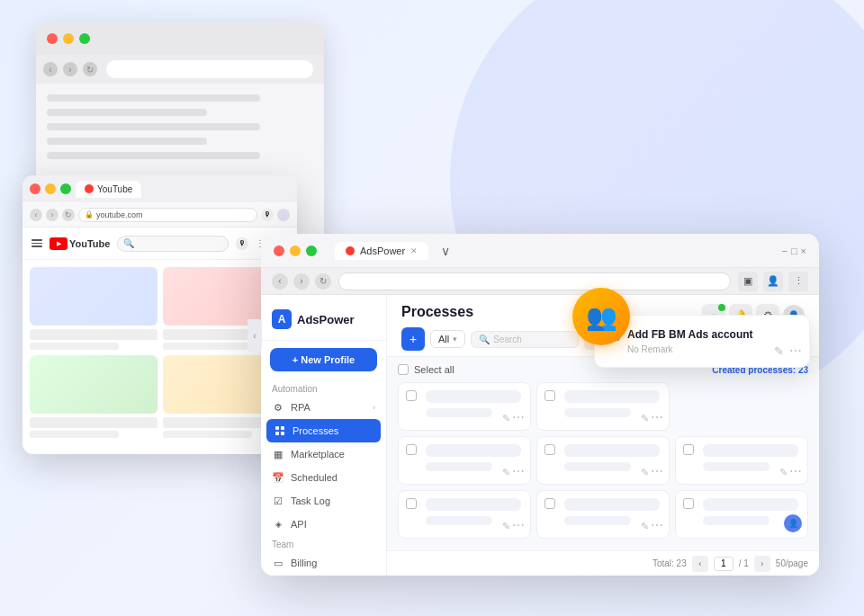  I want to click on yt-tl-yellow, so click(50, 189).